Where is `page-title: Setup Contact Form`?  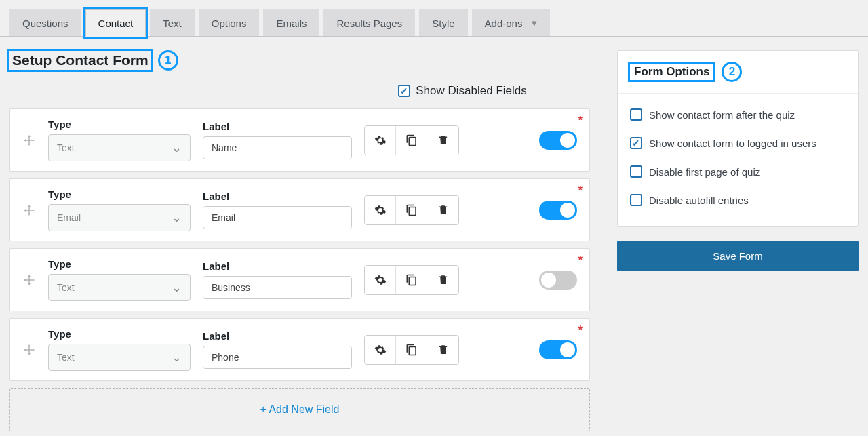 page-title: Setup Contact Form is located at coordinates (80, 60).